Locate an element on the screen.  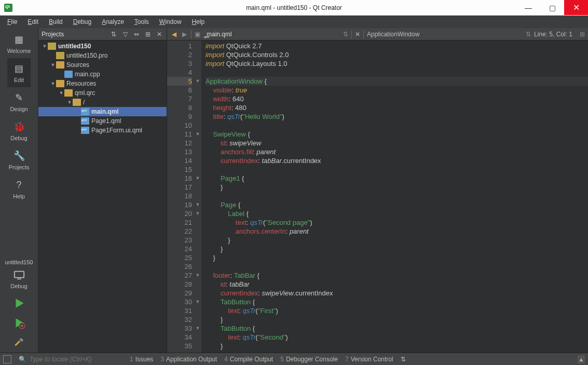
nav-back-icon: ◀ is located at coordinates (174, 34).